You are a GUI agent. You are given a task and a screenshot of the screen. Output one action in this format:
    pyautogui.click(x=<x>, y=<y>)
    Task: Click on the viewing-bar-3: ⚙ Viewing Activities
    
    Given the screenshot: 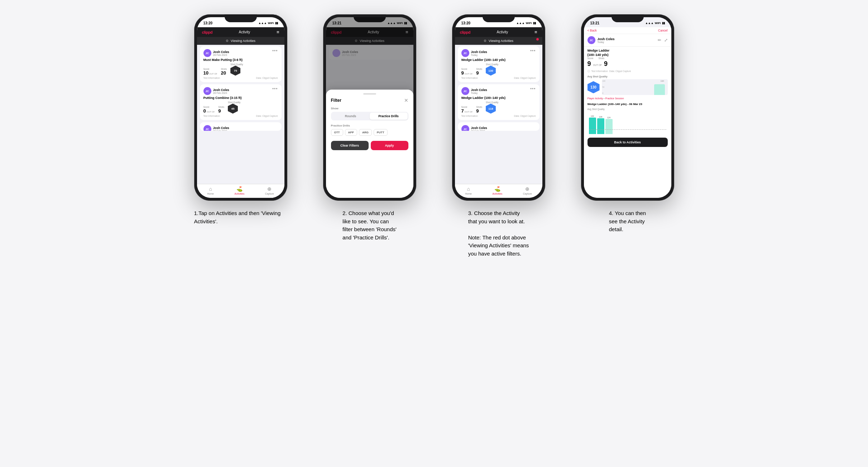 What is the action you would take?
    pyautogui.click(x=499, y=41)
    